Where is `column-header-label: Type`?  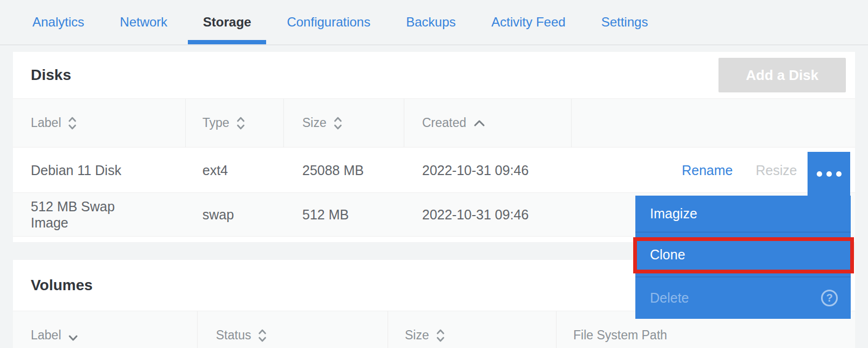
column-header-label: Type is located at coordinates (216, 123).